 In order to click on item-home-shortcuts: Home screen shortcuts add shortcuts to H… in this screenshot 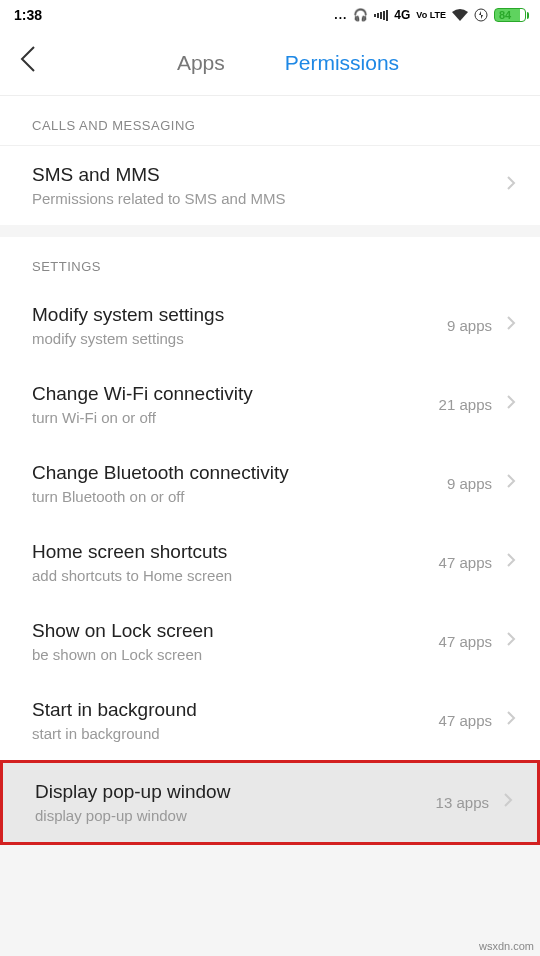, I will do `click(270, 562)`.